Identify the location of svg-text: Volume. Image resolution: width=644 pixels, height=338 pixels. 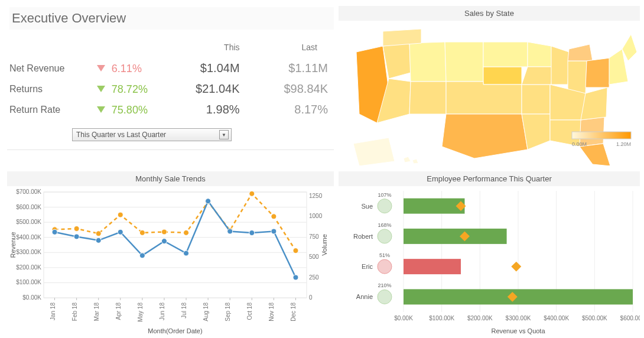
(324, 245).